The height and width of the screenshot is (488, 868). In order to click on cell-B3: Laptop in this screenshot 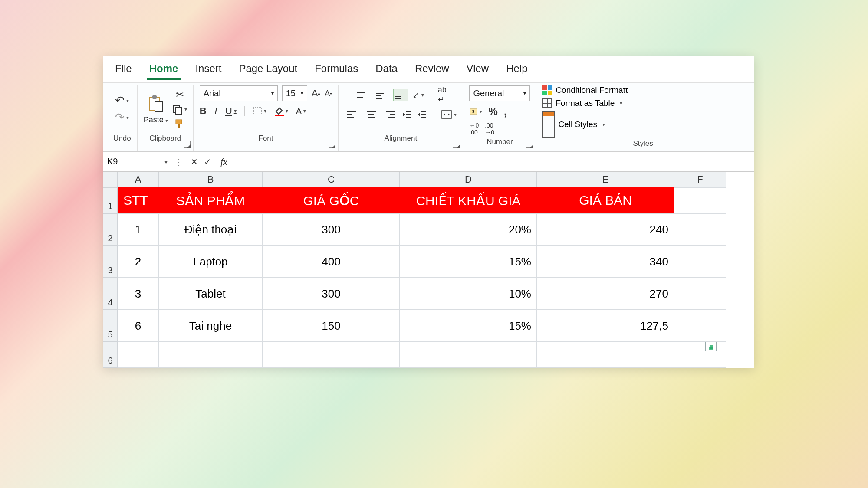, I will do `click(210, 262)`.